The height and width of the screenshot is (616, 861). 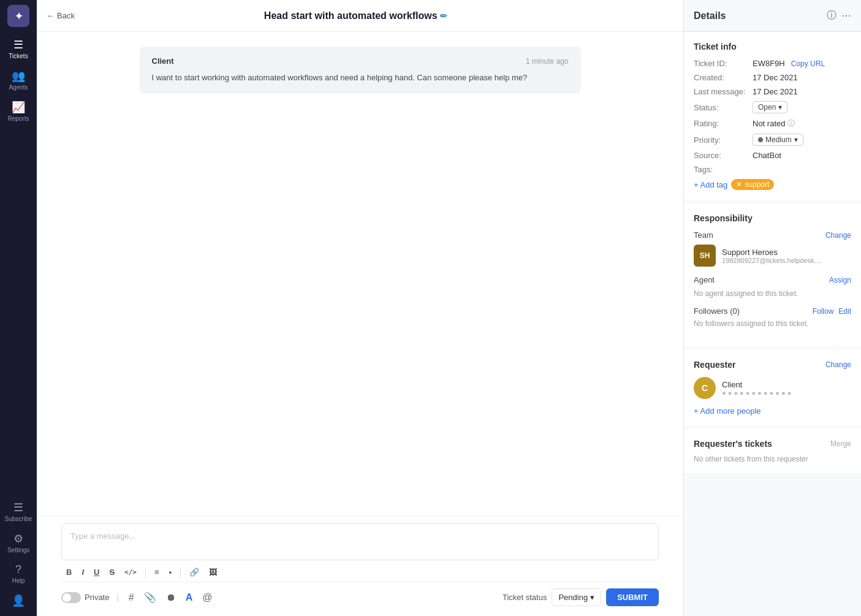 I want to click on rating-label: Rating:, so click(x=721, y=124).